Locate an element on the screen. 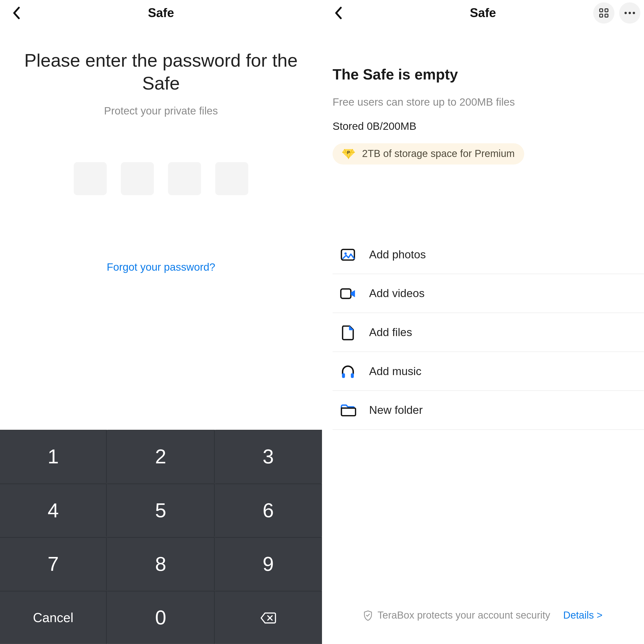 The height and width of the screenshot is (644, 644). keypad-1: 1 is located at coordinates (53, 457).